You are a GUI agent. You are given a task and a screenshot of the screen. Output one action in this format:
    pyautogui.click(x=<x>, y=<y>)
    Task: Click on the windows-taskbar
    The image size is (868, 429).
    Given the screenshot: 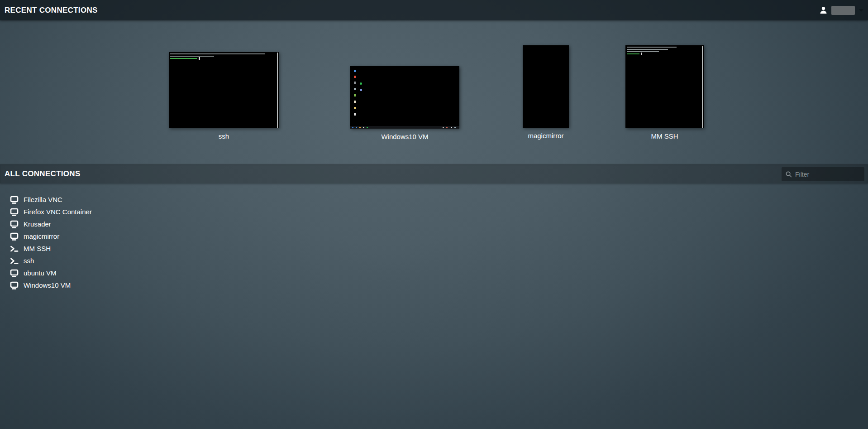 What is the action you would take?
    pyautogui.click(x=405, y=127)
    